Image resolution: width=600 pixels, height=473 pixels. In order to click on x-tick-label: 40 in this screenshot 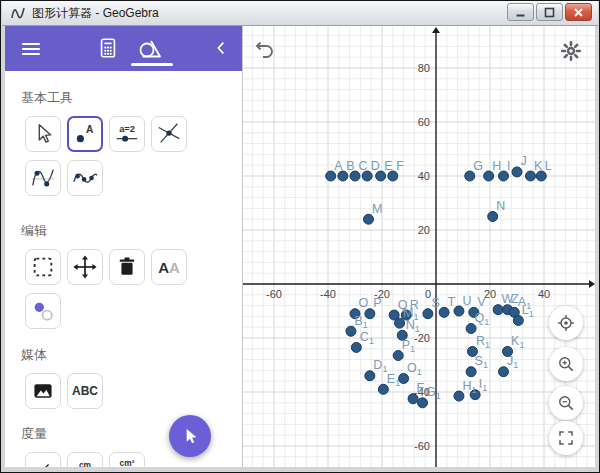, I will do `click(544, 294)`.